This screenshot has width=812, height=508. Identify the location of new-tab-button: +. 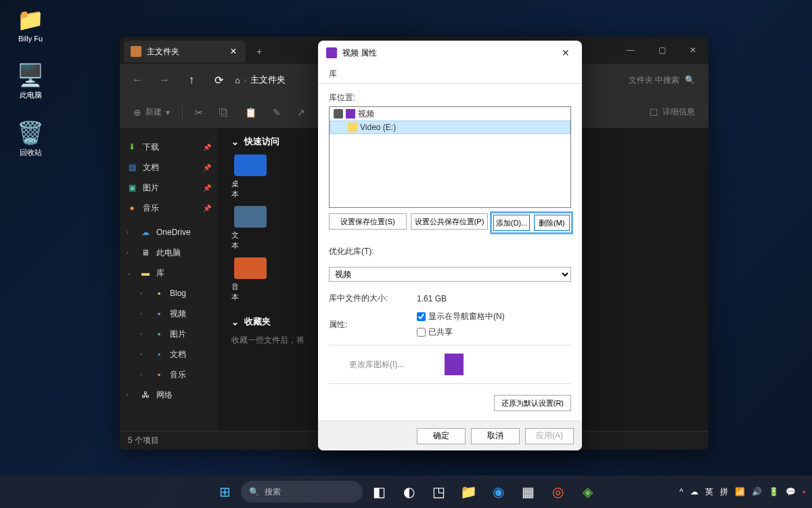
(259, 51).